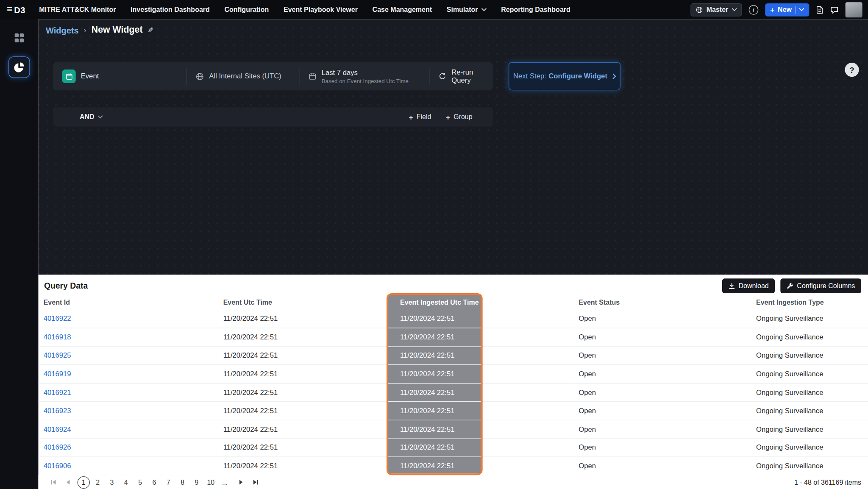 The height and width of the screenshot is (489, 868). What do you see at coordinates (453, 429) in the screenshot?
I see `table-row: 4016924 11/20/2024 22:51 11/20/2024 22:5…` at bounding box center [453, 429].